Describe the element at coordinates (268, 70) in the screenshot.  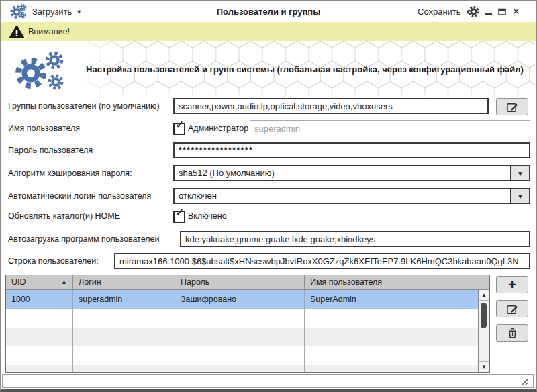
I see `hero-section: Настройка пользователей и групп системы …` at that location.